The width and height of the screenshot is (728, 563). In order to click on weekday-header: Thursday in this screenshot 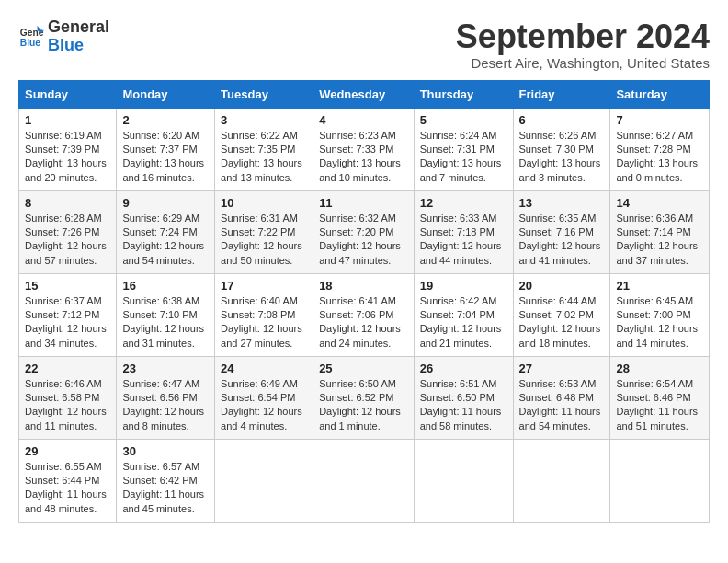, I will do `click(463, 94)`.